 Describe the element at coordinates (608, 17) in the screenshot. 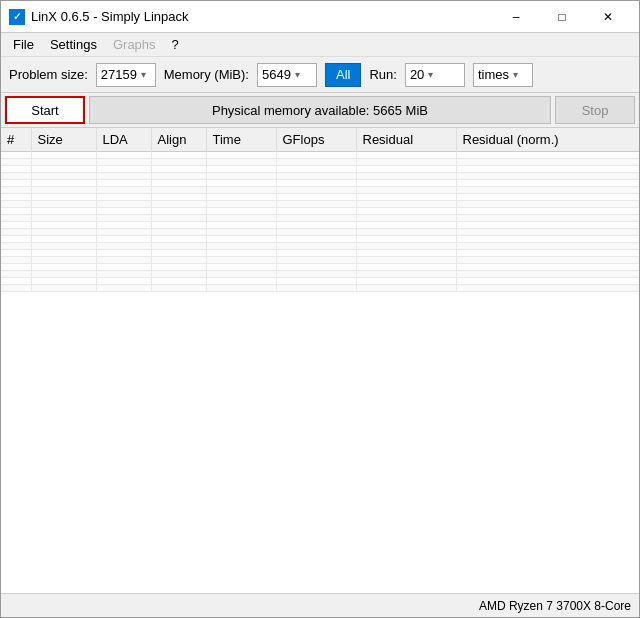

I see `close-button: ✕` at that location.